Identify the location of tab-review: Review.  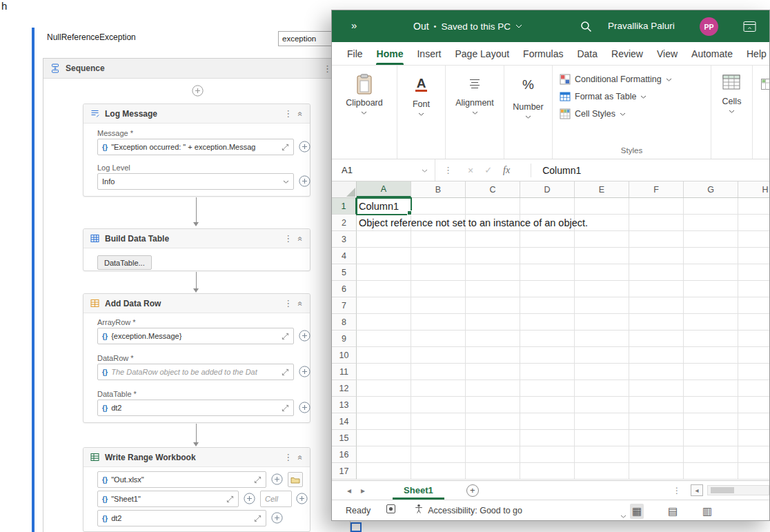
(627, 54).